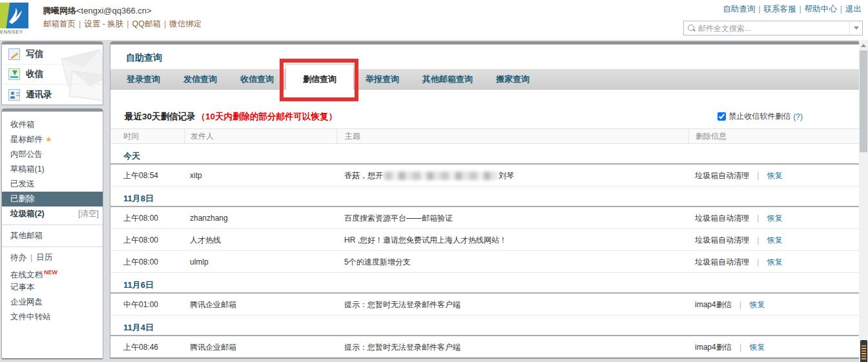  What do you see at coordinates (485, 218) in the screenshot?
I see `table-row: 上午08:00 zhanzhang 百度搜索资源平台——邮箱验证 垃圾箱自动清理…` at bounding box center [485, 218].